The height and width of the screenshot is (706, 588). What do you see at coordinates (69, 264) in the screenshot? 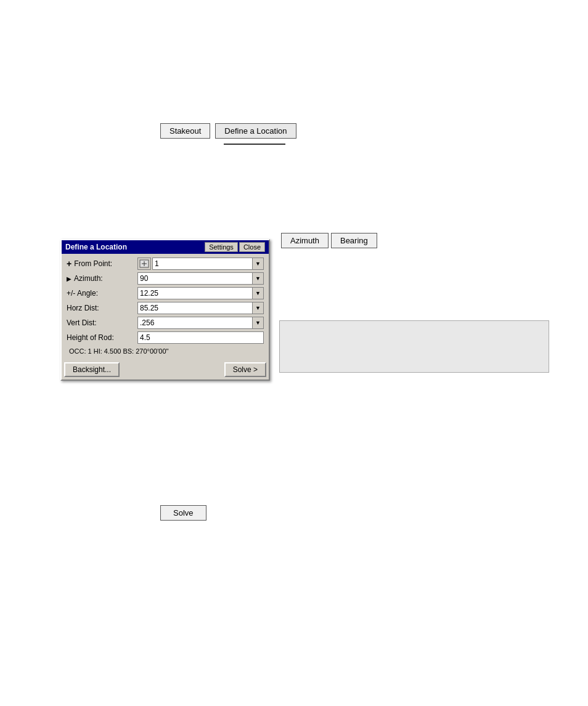
I see `plus-icon: +` at bounding box center [69, 264].